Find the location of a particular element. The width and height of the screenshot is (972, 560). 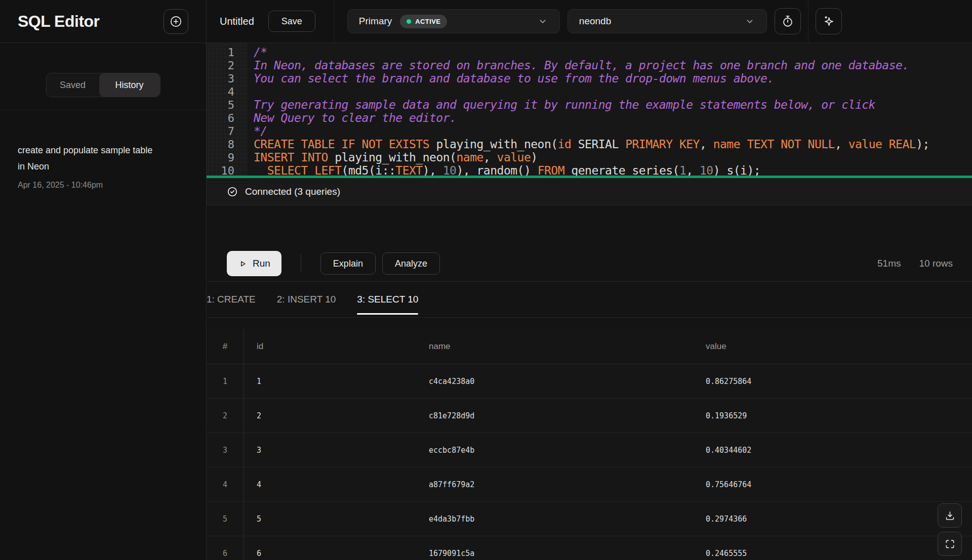

table-cell: c81e728d9d is located at coordinates (567, 416).